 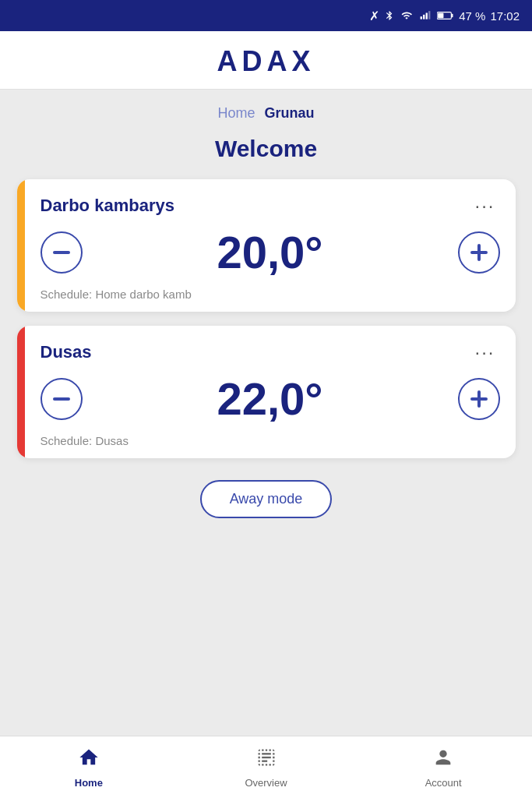 I want to click on temp-decrease-button, so click(x=62, y=252).